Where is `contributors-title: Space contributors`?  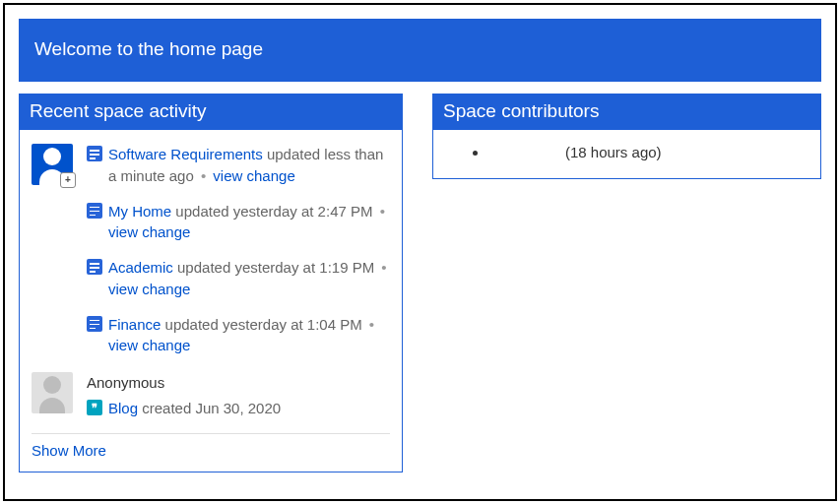 contributors-title: Space contributors is located at coordinates (521, 110).